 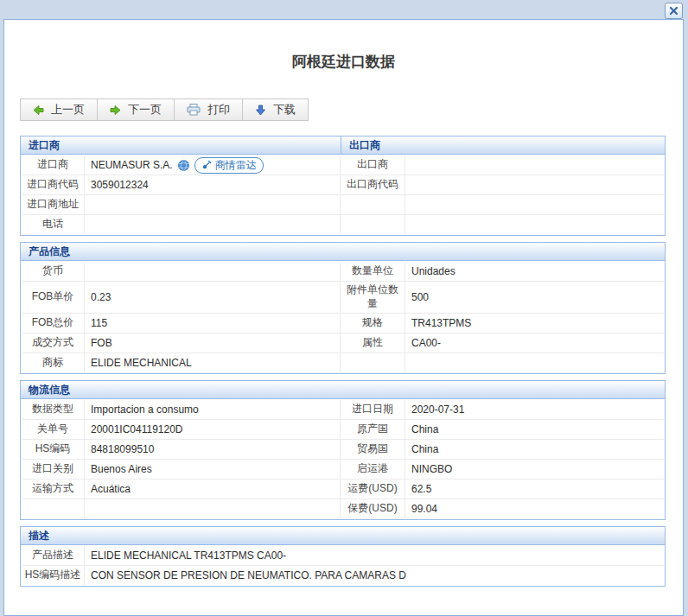 What do you see at coordinates (374, 575) in the screenshot?
I see `field-value: CON SENSOR DE PRESION DE NEUMATICO. PARA…` at bounding box center [374, 575].